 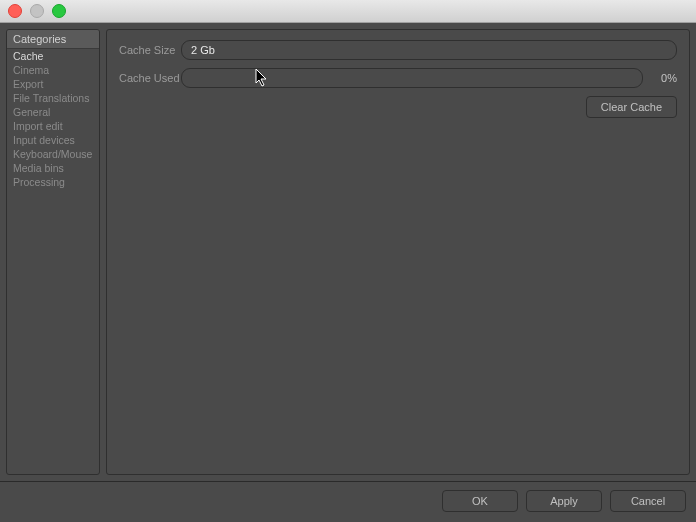 What do you see at coordinates (53, 84) in the screenshot?
I see `sidebar-item-export: Export` at bounding box center [53, 84].